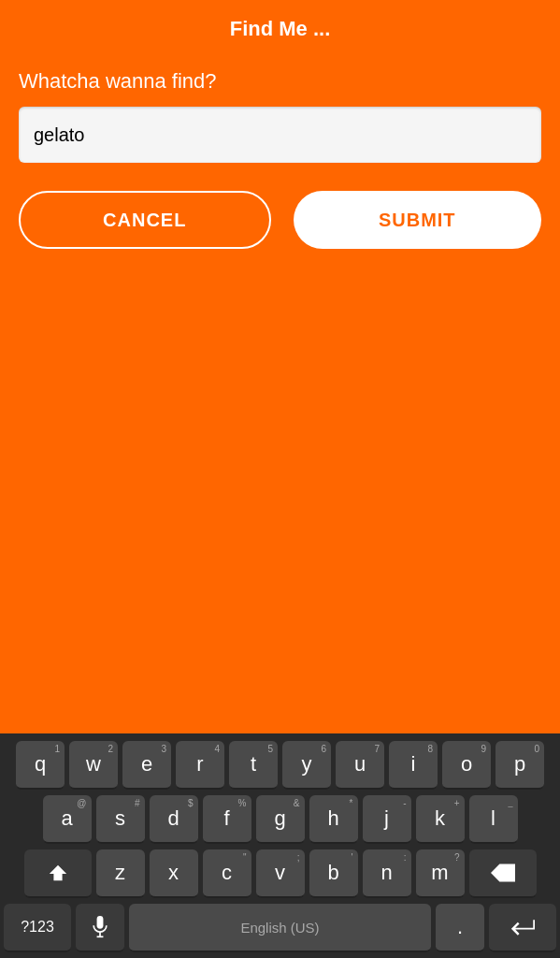 This screenshot has height=958, width=560. I want to click on key-a: @a, so click(67, 820).